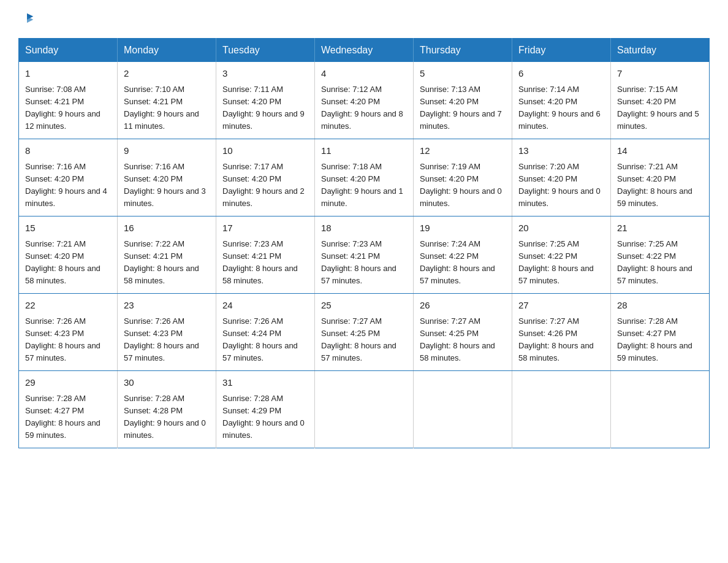 Image resolution: width=728 pixels, height=563 pixels. What do you see at coordinates (265, 228) in the screenshot?
I see `day-number: 17` at bounding box center [265, 228].